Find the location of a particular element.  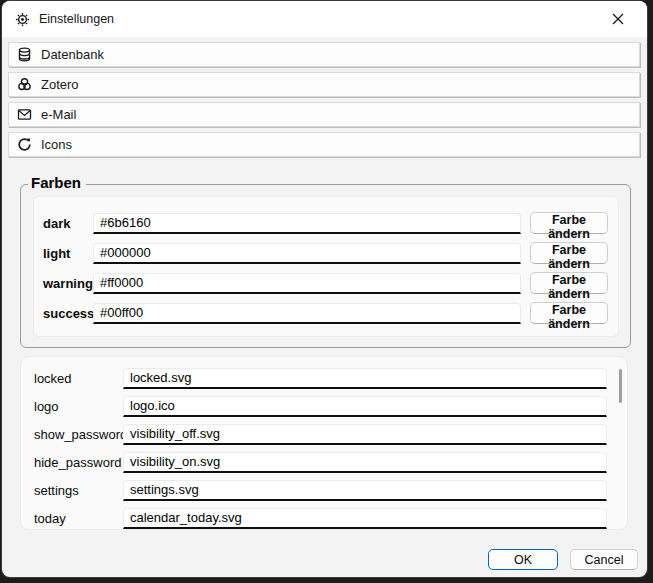

icon-key-label: hide_password is located at coordinates (78, 462).